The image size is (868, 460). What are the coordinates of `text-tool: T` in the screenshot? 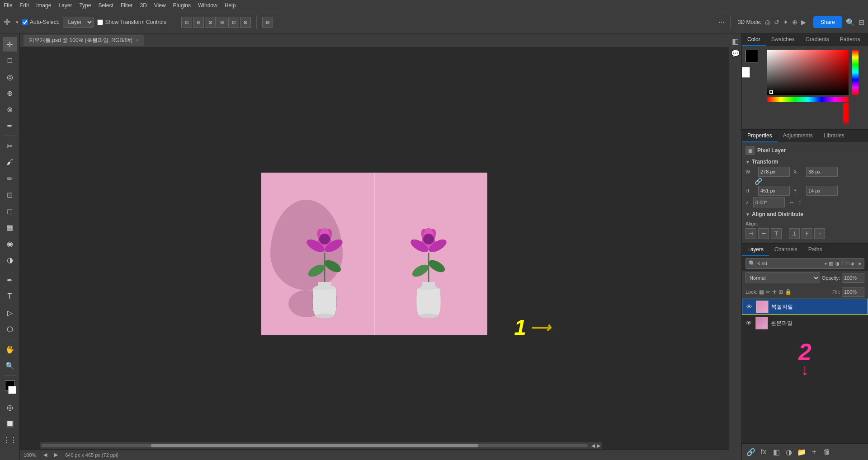 It's located at (10, 296).